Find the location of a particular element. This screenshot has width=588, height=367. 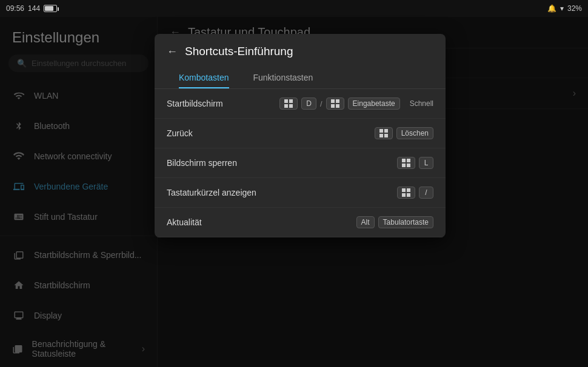

dialog-tabs: Kombotasten Funktionstasten is located at coordinates (300, 78).